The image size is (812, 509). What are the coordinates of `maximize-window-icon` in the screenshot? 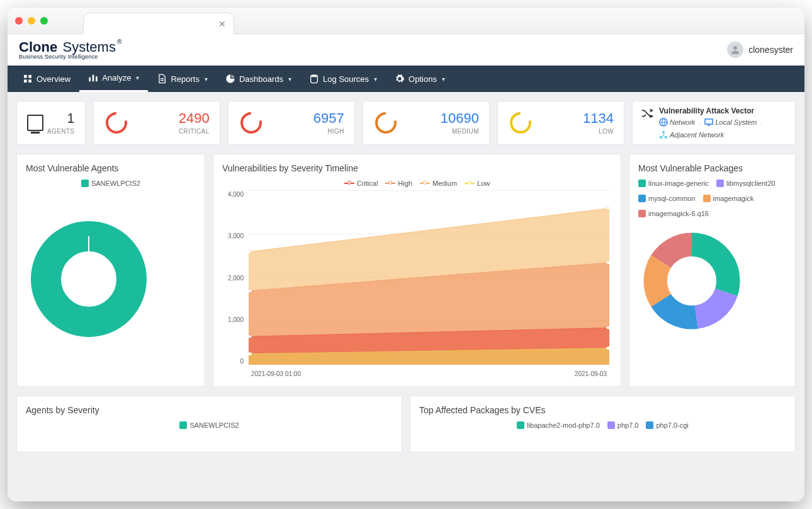 It's located at (44, 21).